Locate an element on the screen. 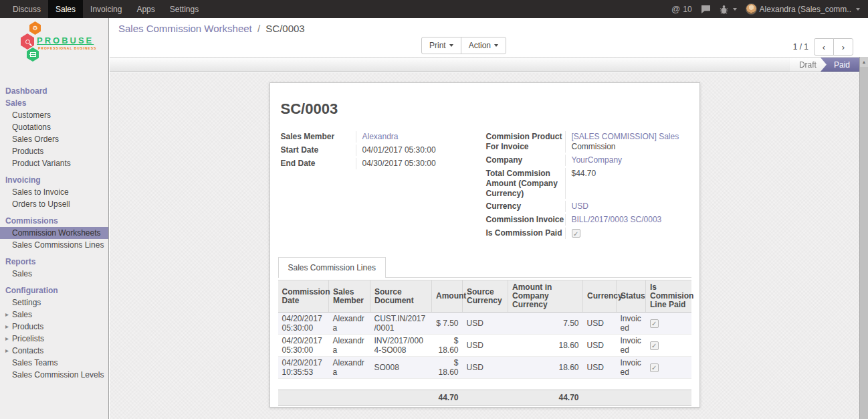  column-sales-member: Sales Member is located at coordinates (350, 297).